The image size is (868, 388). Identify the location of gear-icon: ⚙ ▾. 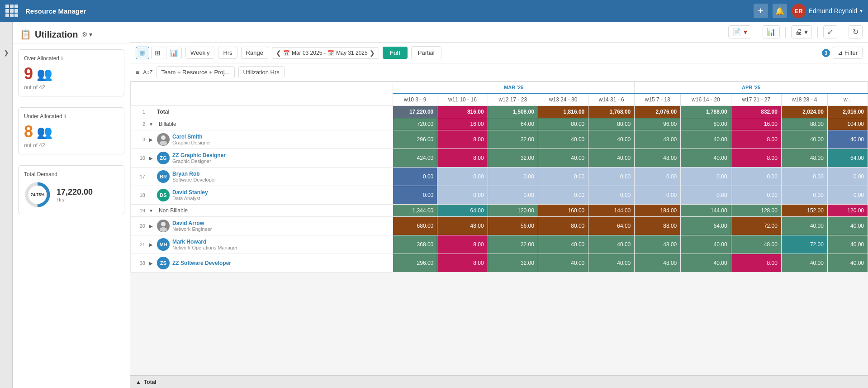
(87, 34).